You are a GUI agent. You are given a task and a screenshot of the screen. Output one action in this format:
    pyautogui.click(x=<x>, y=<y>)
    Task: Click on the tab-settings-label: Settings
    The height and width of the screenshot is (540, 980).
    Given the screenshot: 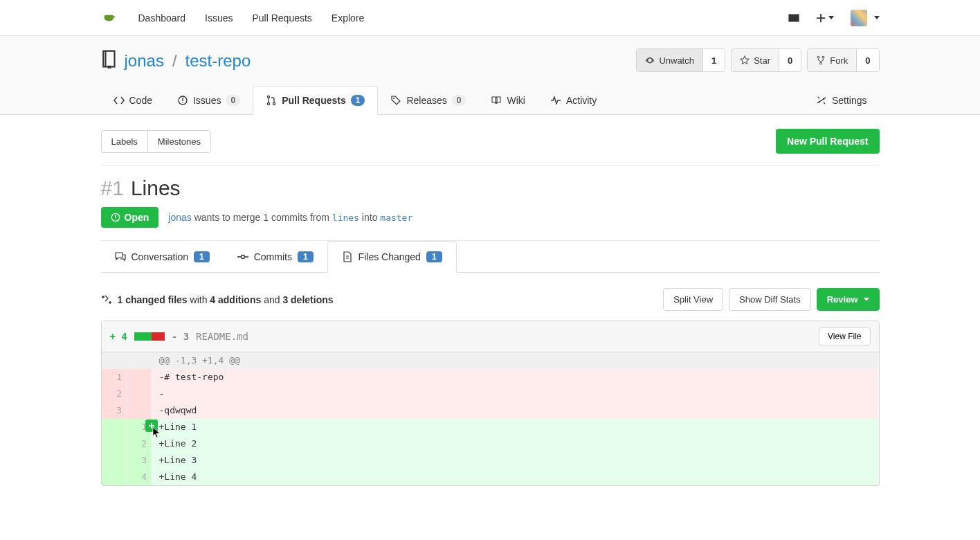 What is the action you would take?
    pyautogui.click(x=850, y=100)
    